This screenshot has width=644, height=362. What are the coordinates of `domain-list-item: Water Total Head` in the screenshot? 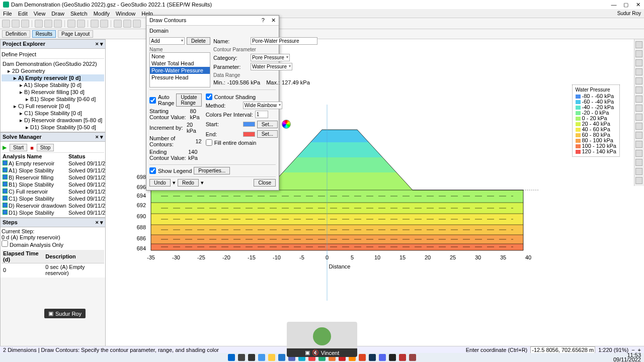 It's located at (180, 63).